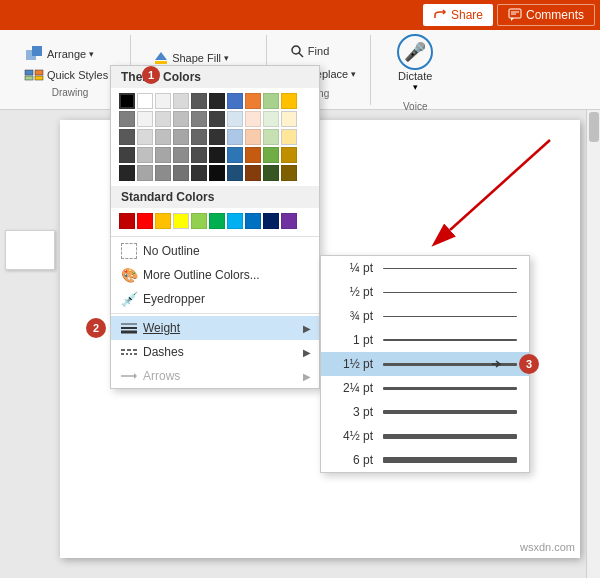 The height and width of the screenshot is (578, 600). I want to click on weight-025pt: ¼ pt, so click(425, 268).